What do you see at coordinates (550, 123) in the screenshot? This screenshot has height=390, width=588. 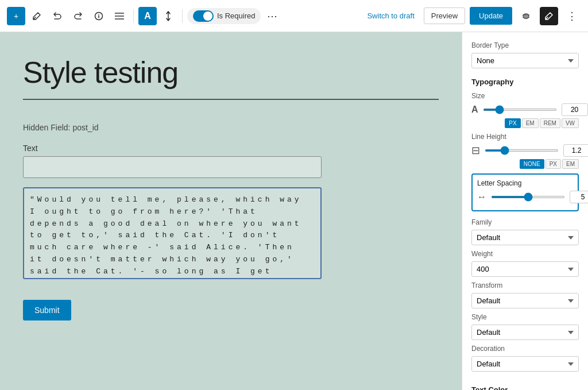 I see `size-unit-rem: REM` at bounding box center [550, 123].